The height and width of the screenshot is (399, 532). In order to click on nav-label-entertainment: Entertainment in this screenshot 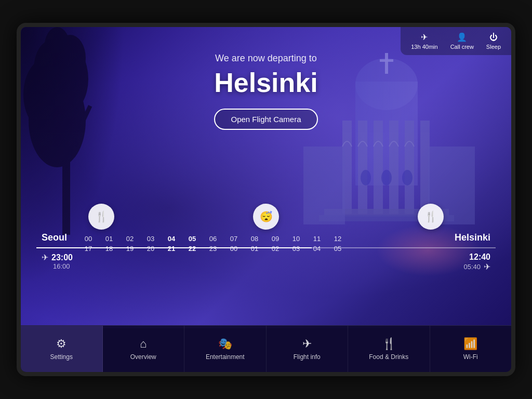, I will do `click(225, 357)`.